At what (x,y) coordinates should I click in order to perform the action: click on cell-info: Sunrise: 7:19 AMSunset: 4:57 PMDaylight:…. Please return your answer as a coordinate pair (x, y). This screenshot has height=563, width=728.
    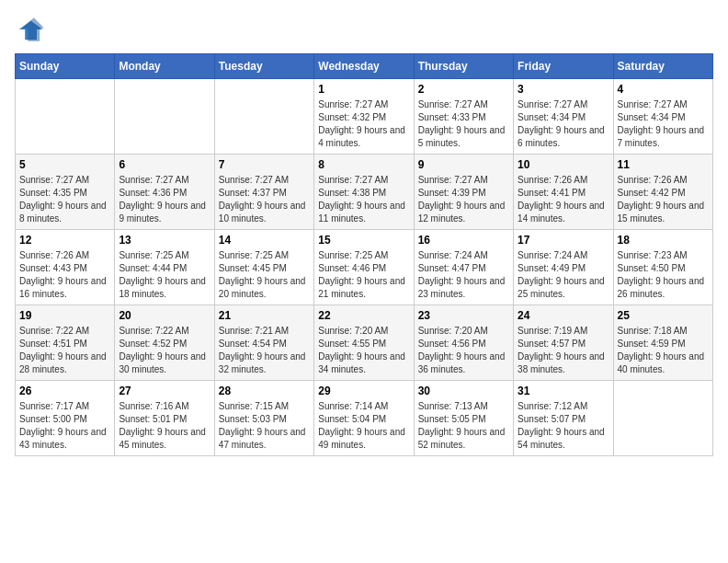
    Looking at the image, I should click on (563, 350).